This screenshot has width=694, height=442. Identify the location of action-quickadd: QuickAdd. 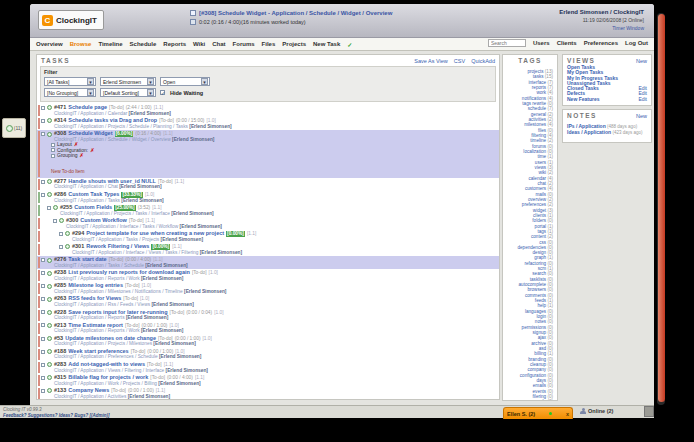
(483, 61).